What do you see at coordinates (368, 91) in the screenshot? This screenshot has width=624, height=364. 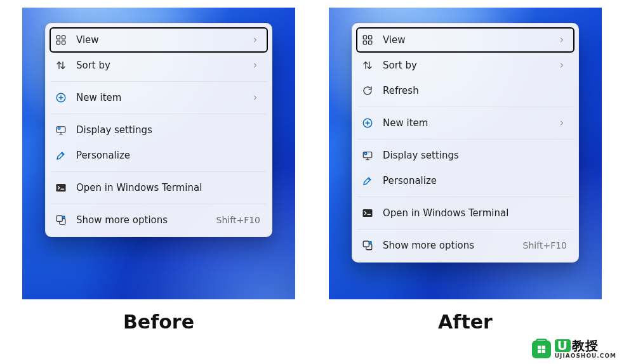 I see `refresh-icon` at bounding box center [368, 91].